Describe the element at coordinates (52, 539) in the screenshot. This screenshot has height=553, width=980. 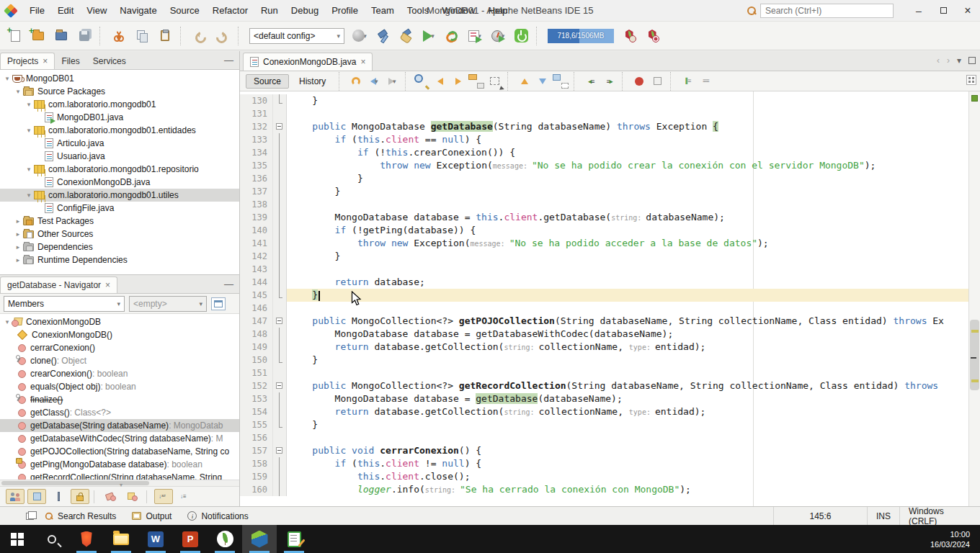
I see `taskbar-taskbar-search` at that location.